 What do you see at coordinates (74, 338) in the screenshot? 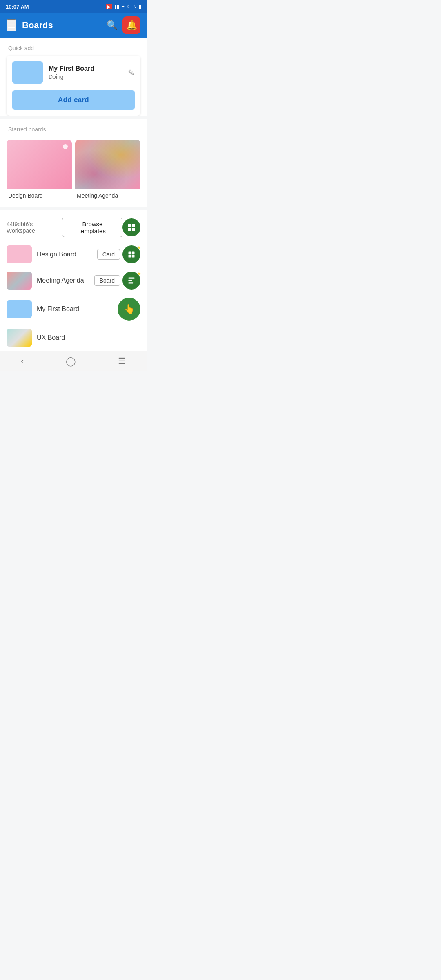
I see `board-list-item-ux: UX Board` at bounding box center [74, 338].